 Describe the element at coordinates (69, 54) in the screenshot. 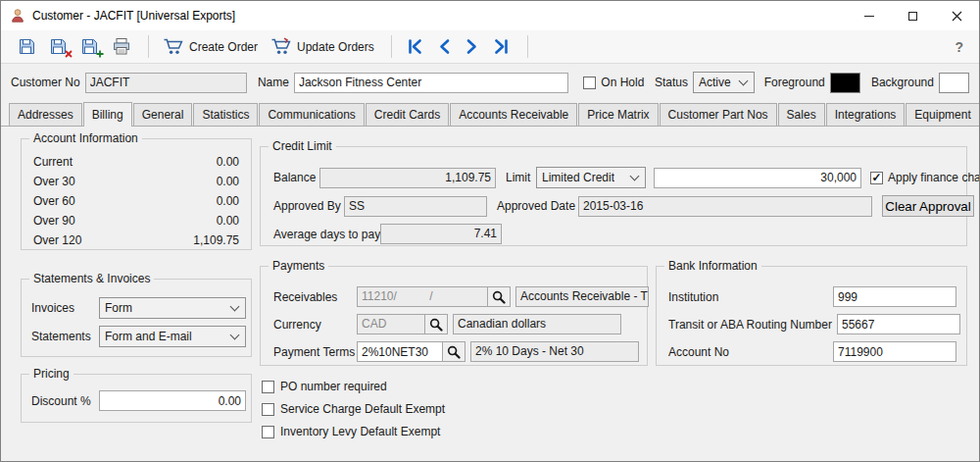

I see `red-x-badge-icon` at that location.